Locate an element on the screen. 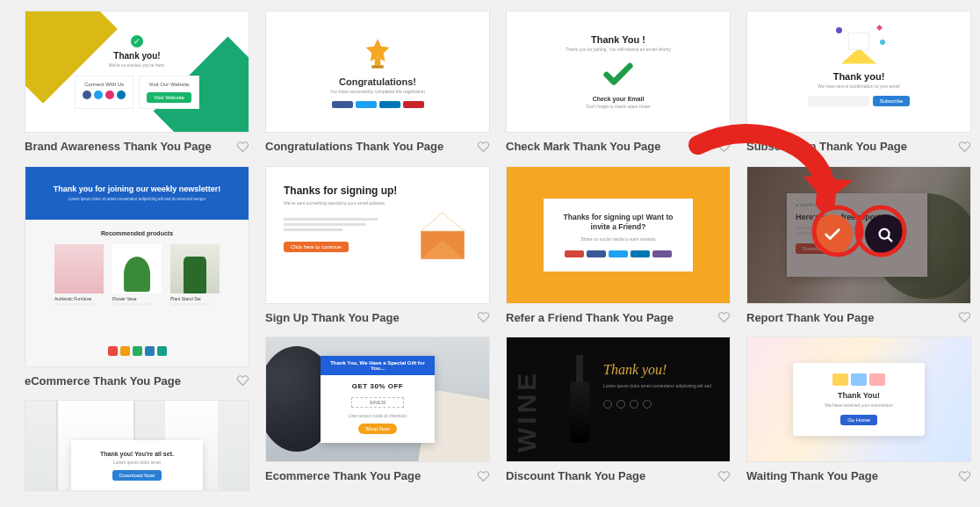  use-template-button is located at coordinates (832, 235).